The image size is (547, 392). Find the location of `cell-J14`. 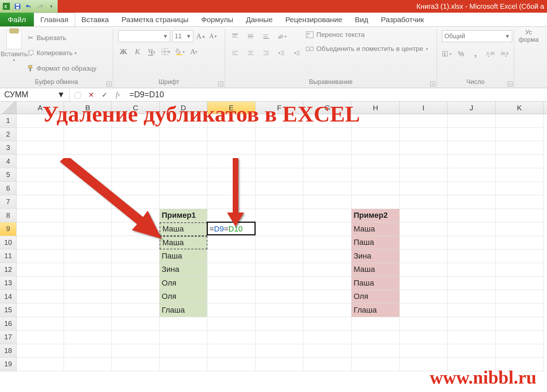

cell-J14 is located at coordinates (472, 297).